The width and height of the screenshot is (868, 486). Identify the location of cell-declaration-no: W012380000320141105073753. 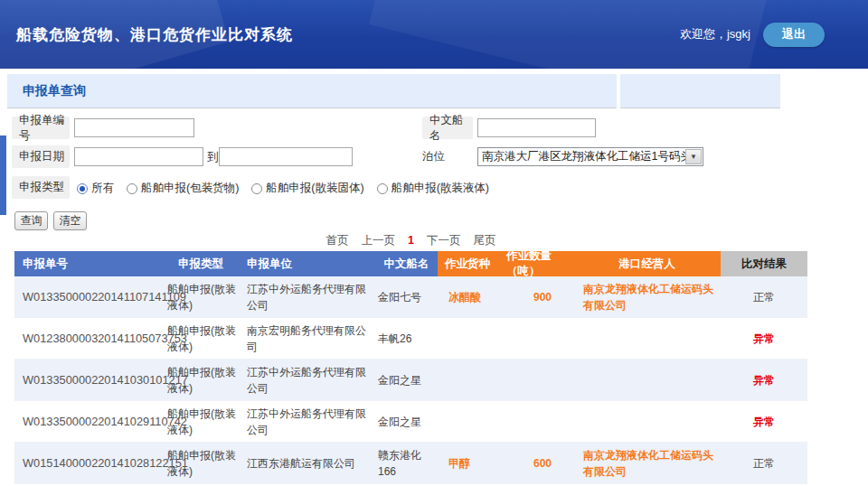
(89, 338).